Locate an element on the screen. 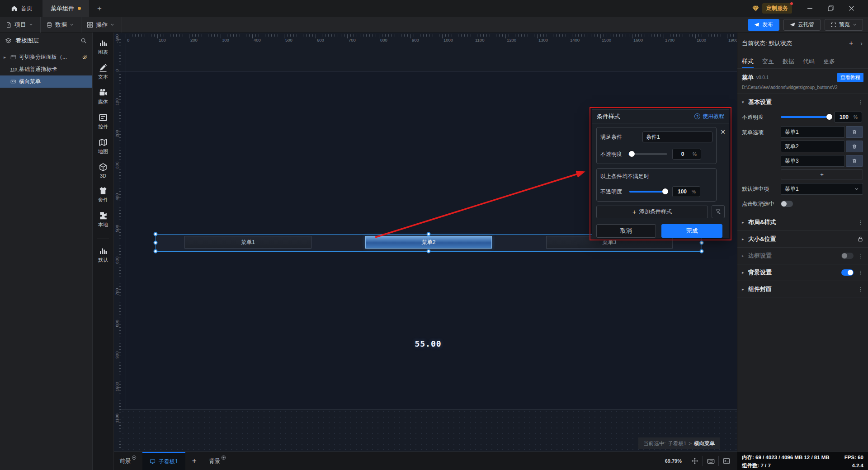 This screenshot has width=868, height=470. tutorial-link: ? 使用教程 is located at coordinates (709, 117).